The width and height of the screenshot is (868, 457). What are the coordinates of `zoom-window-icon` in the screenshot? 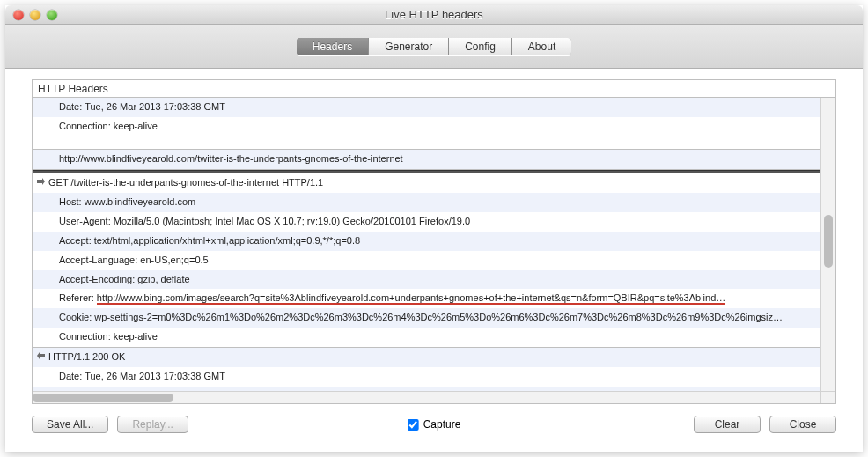 It's located at (52, 15).